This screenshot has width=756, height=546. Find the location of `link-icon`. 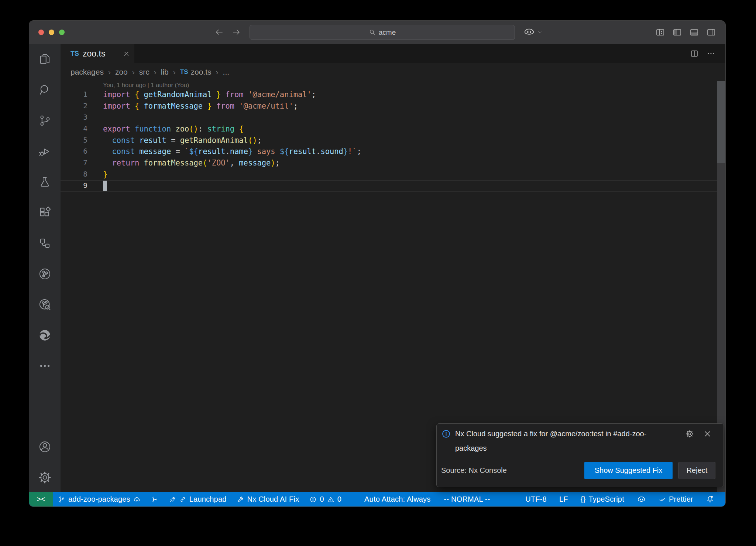

link-icon is located at coordinates (183, 499).